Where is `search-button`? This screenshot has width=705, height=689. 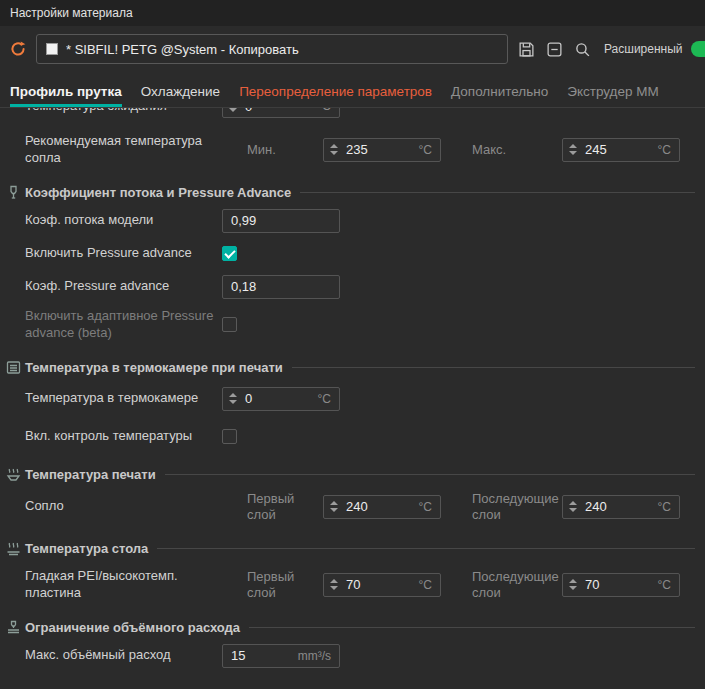 search-button is located at coordinates (582, 49).